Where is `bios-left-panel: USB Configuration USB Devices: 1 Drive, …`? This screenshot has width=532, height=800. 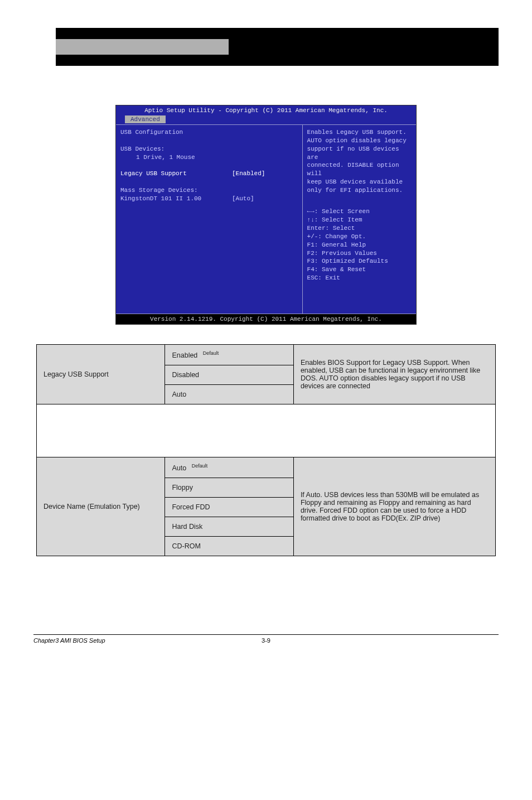
bios-left-panel: USB Configuration USB Devices: 1 Drive, … is located at coordinates (209, 219).